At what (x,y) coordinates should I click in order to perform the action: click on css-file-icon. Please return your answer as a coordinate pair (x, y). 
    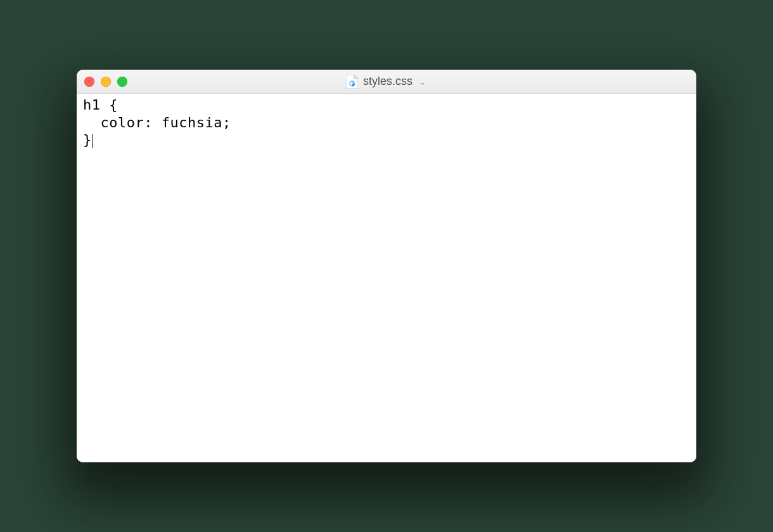
    Looking at the image, I should click on (352, 82).